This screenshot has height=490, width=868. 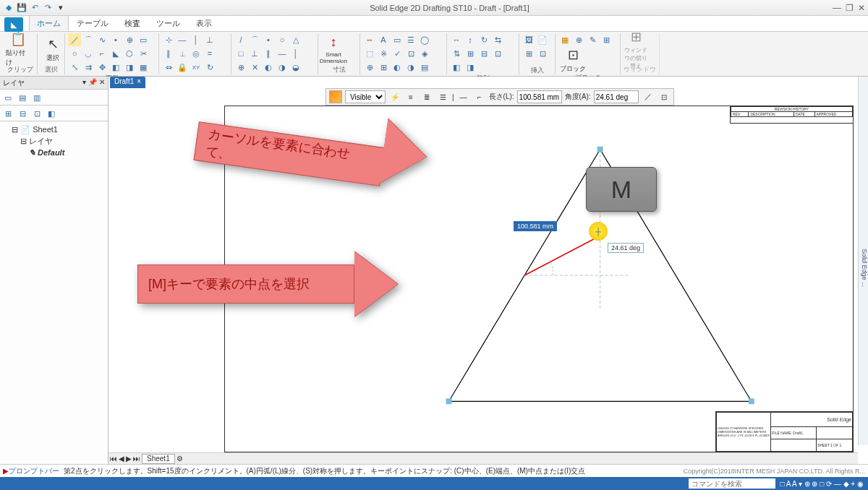 What do you see at coordinates (129, 40) in the screenshot?
I see `ctrline-tool: ⊕` at bounding box center [129, 40].